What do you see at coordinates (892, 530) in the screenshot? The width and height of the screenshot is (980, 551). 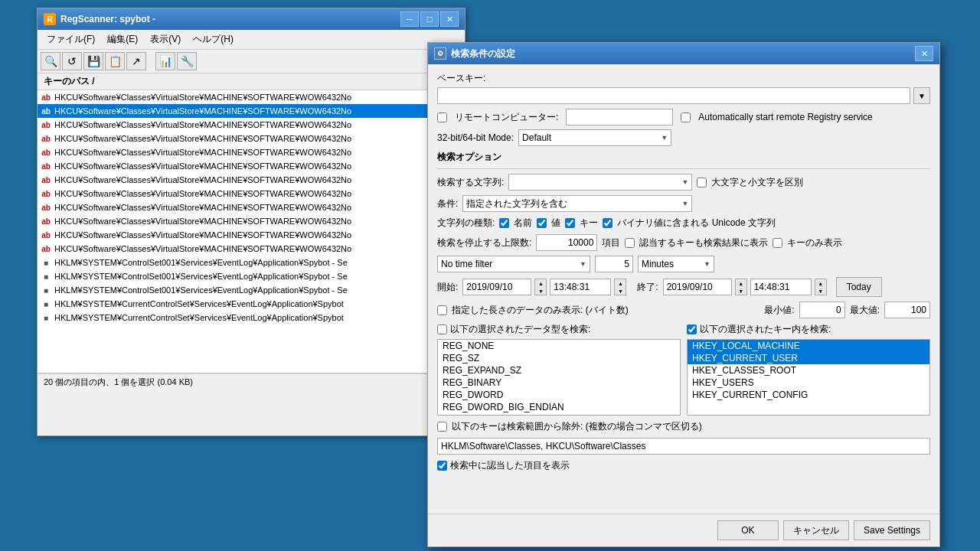 I see `save-settings-button: Save Settings` at bounding box center [892, 530].